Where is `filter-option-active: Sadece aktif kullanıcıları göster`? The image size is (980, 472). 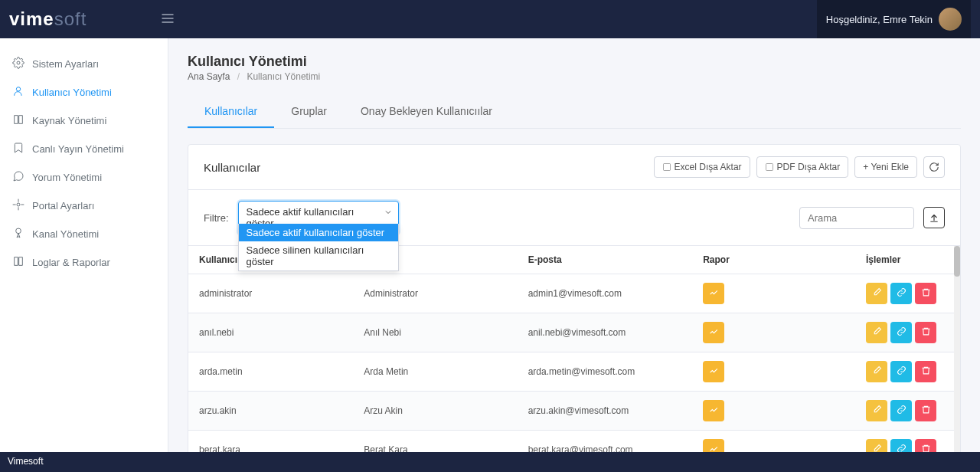
filter-option-active: Sadece aktif kullanıcıları göster is located at coordinates (318, 233).